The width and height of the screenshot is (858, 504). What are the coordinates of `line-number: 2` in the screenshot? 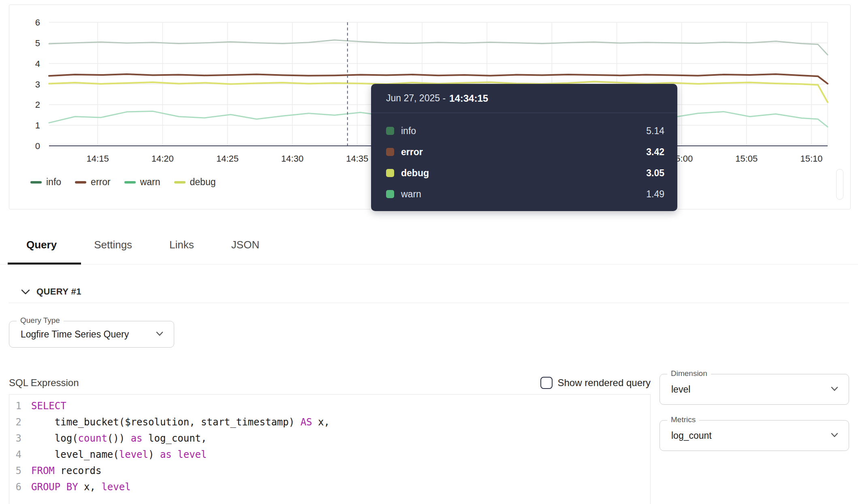 It's located at (15, 422).